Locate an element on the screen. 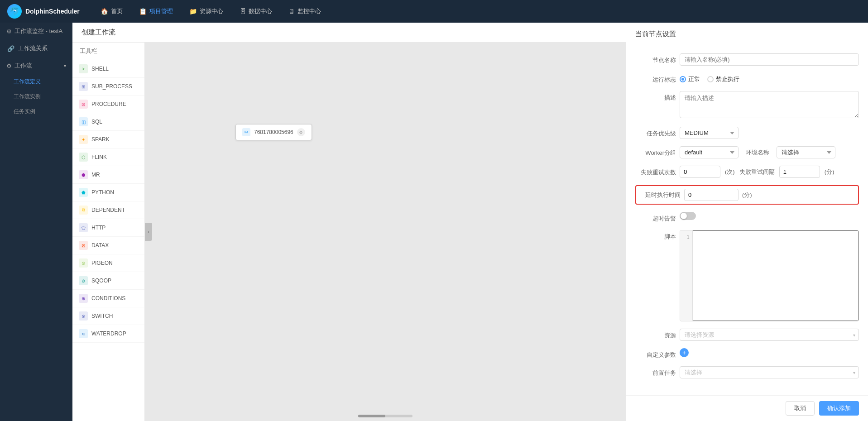 This screenshot has width=868, height=421. tool-pigeon: ⊙ PIGEON is located at coordinates (109, 263).